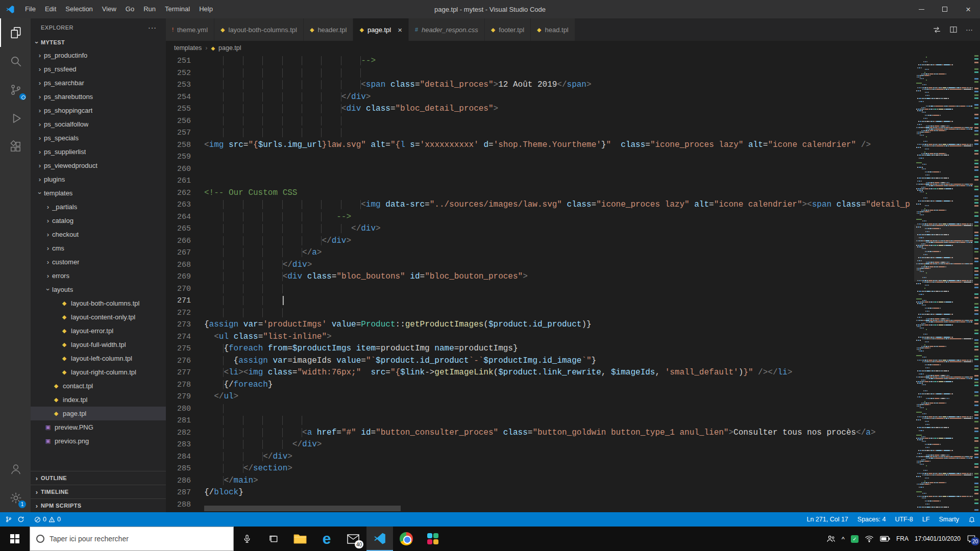 This screenshot has height=551, width=980. Describe the element at coordinates (540, 181) in the screenshot. I see `code-line: 261` at that location.